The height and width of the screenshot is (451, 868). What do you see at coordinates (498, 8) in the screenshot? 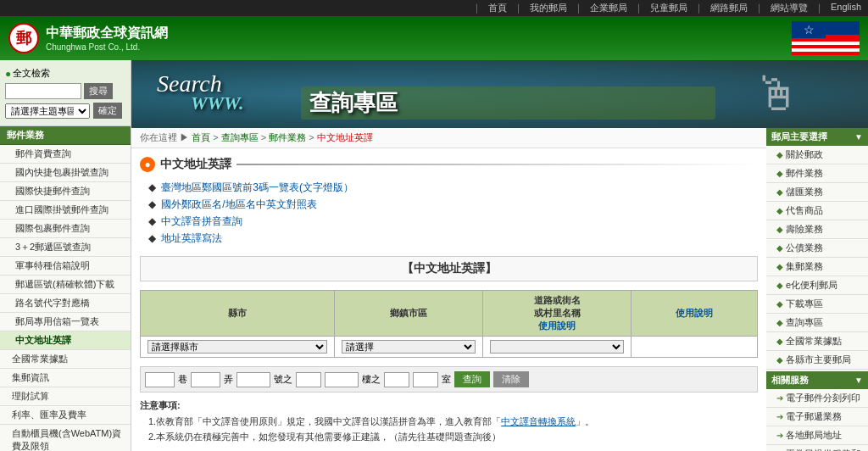
I see `nav-home: 首頁` at bounding box center [498, 8].